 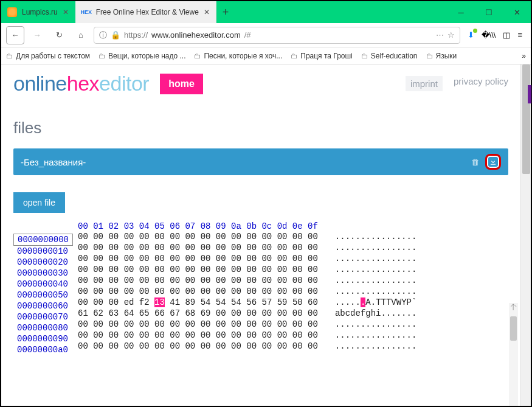 What do you see at coordinates (81, 84) in the screenshot?
I see `site-logo: onlinehexeditor` at bounding box center [81, 84].